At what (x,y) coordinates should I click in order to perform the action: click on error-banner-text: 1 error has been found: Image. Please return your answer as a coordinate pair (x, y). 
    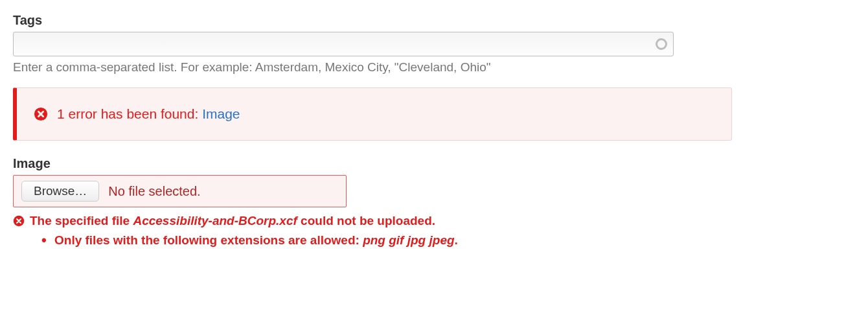
    Looking at the image, I should click on (149, 114).